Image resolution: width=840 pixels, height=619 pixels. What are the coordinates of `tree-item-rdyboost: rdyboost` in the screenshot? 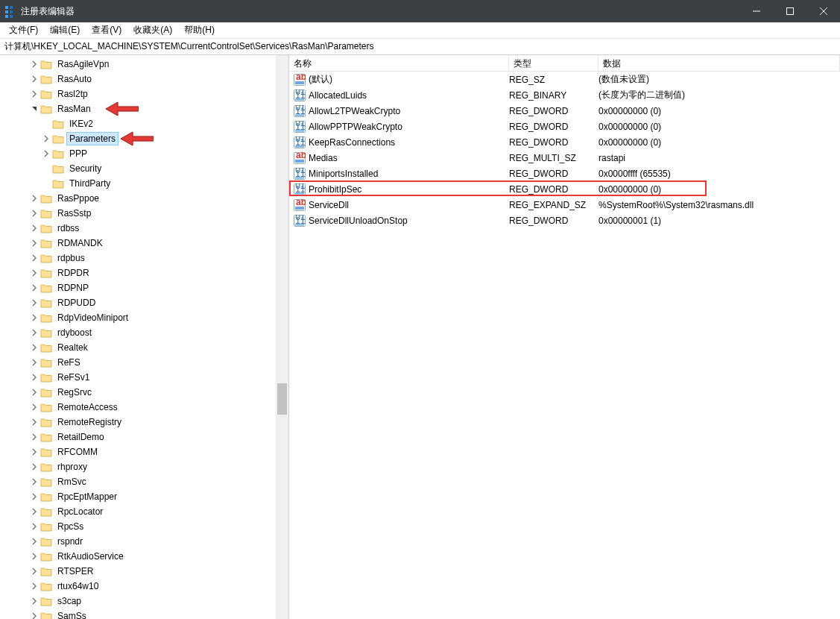 It's located at (145, 333).